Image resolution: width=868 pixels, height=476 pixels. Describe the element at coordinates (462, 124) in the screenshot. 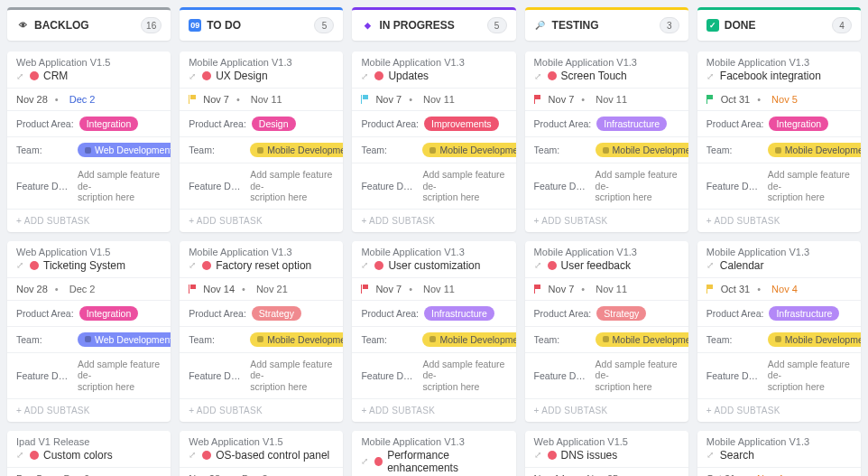

I see `area-pill-improvements: Improvements` at that location.